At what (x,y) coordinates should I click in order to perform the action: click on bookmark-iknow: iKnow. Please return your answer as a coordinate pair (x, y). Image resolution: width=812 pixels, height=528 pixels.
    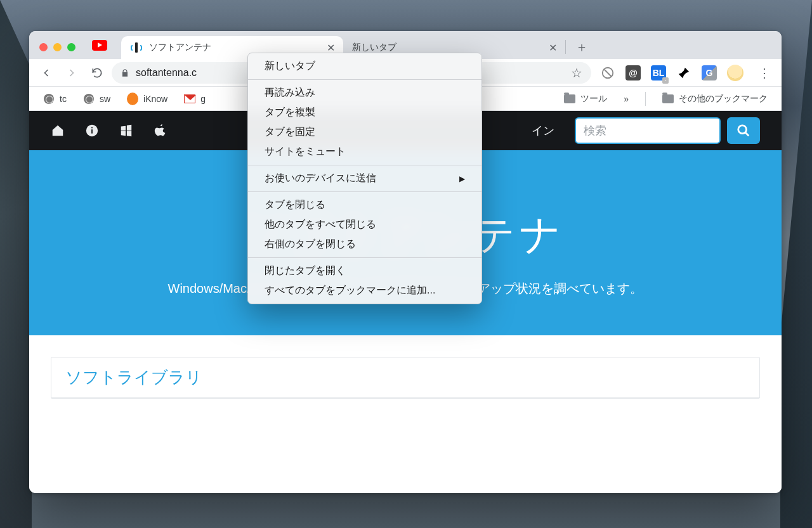
    Looking at the image, I should click on (147, 99).